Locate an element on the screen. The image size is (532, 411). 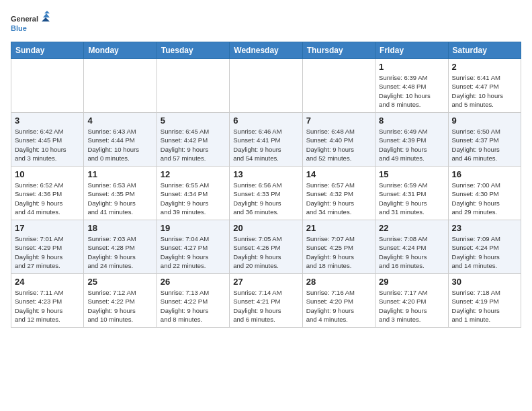
day-info: Sunrise: 6:41 AMSunset: 4:47 PMDaylight:… is located at coordinates (485, 91).